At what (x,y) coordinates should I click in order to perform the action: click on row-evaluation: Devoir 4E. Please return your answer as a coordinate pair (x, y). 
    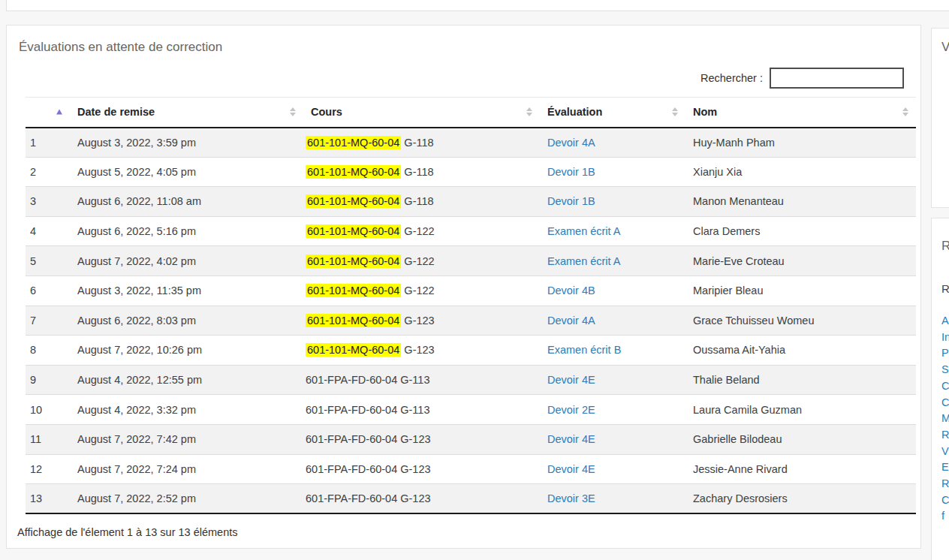
    Looking at the image, I should click on (613, 439).